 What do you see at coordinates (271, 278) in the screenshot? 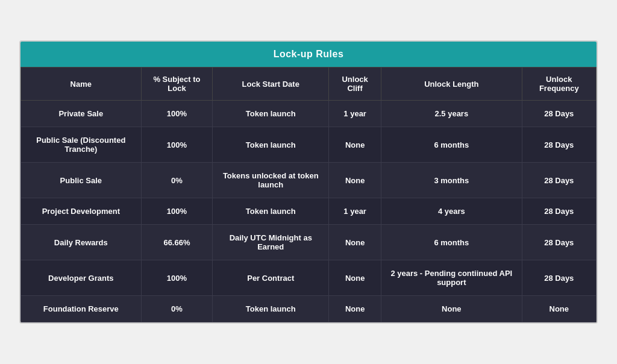
I see `cell-5-2: Per Contract` at bounding box center [271, 278].